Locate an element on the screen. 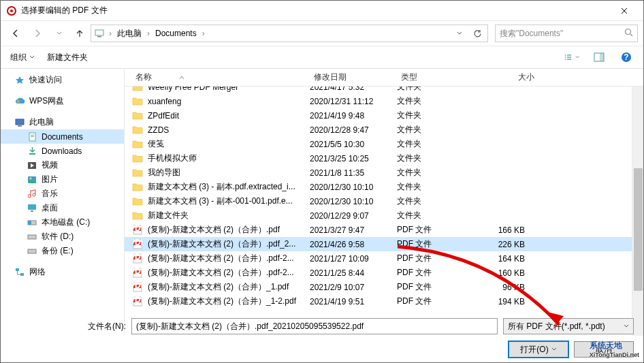 The width and height of the screenshot is (644, 363). sidebar-disk-e: 备份 (E:) is located at coordinates (63, 251).